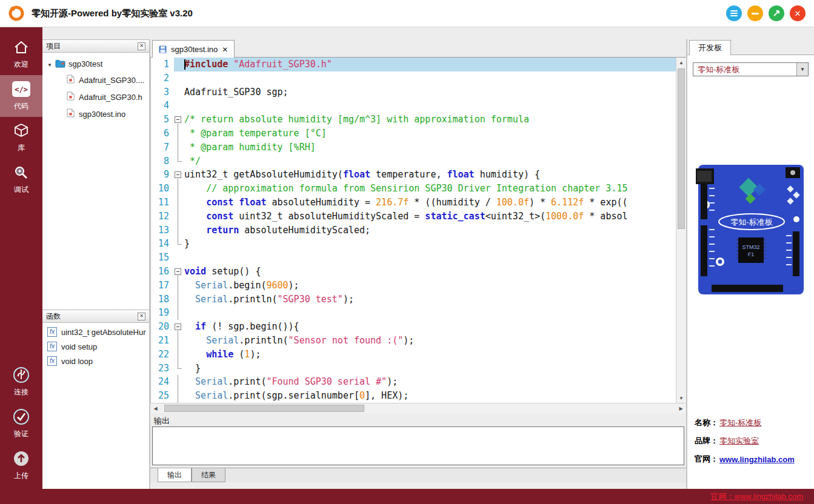 This screenshot has height=504, width=814. Describe the element at coordinates (413, 271) in the screenshot. I see `code-line: 16void setup() {` at that location.